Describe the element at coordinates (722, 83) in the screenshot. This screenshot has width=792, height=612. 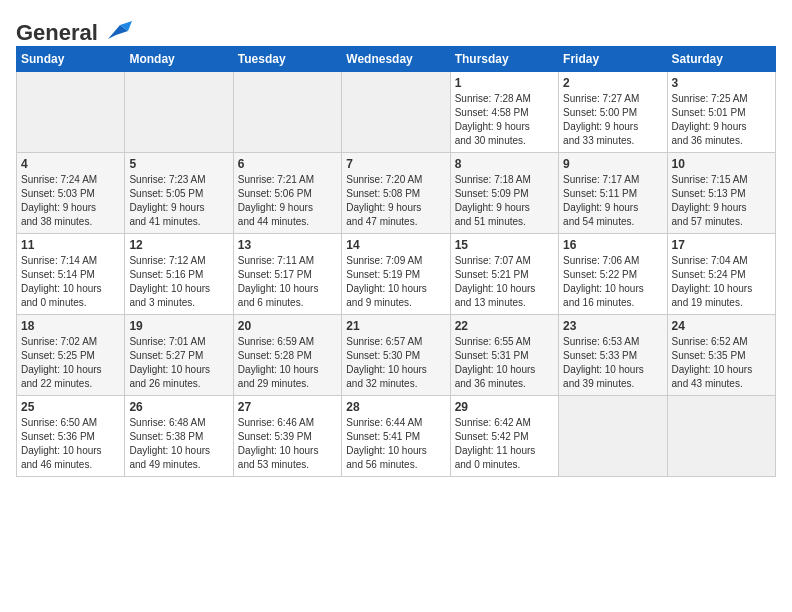
I see `day-number: 3` at that location.